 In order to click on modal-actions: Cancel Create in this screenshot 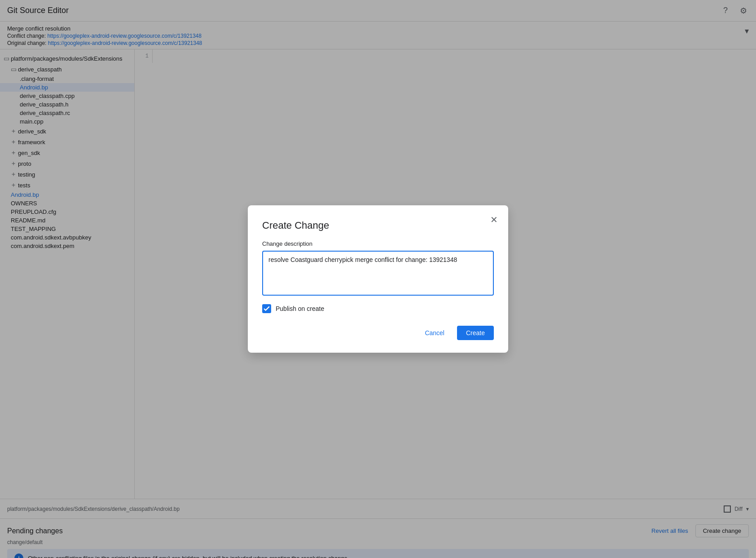, I will do `click(378, 333)`.